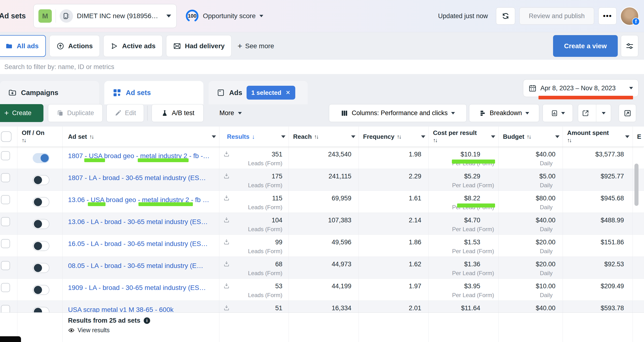 This screenshot has width=644, height=342. What do you see at coordinates (40, 137) in the screenshot?
I see `header-off-on: Off / On ↑↓` at bounding box center [40, 137].